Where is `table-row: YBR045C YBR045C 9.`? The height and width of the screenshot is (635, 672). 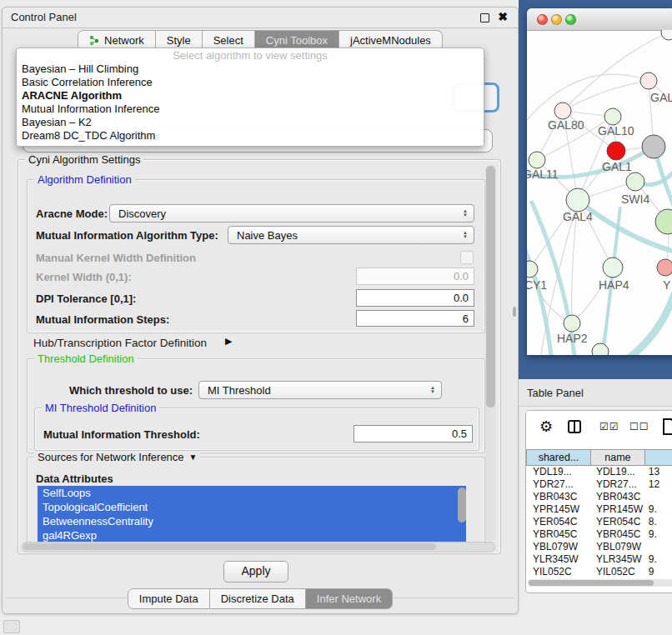 table-row: YBR045C YBR045C 9. is located at coordinates (599, 535).